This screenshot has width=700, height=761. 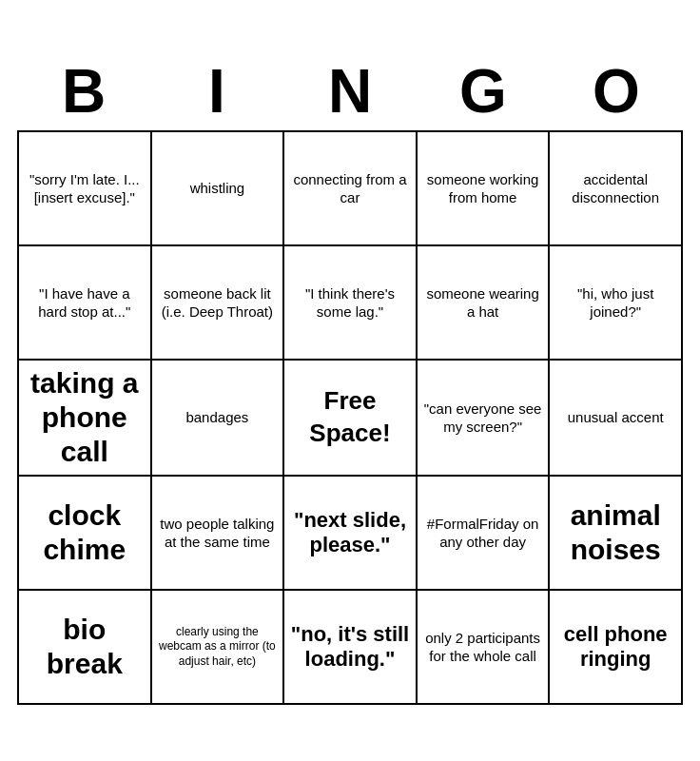 I want to click on bingo-cell-17: "next slide, please.", so click(x=351, y=534).